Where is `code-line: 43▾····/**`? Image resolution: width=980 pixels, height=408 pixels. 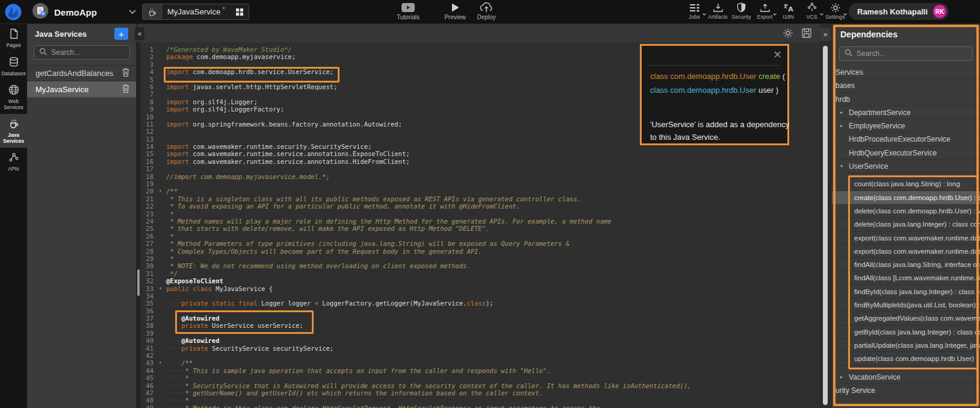 code-line: 43▾····/** is located at coordinates (479, 363).